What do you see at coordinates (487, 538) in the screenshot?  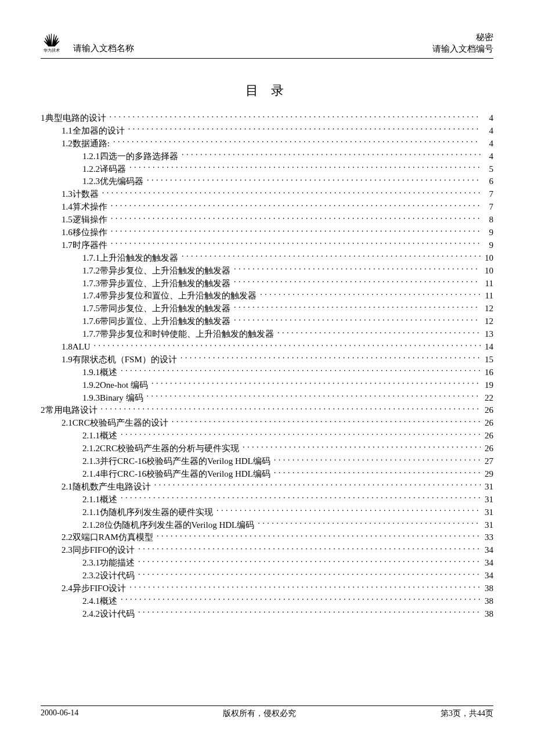 I see `toc-page-number: 33` at bounding box center [487, 538].